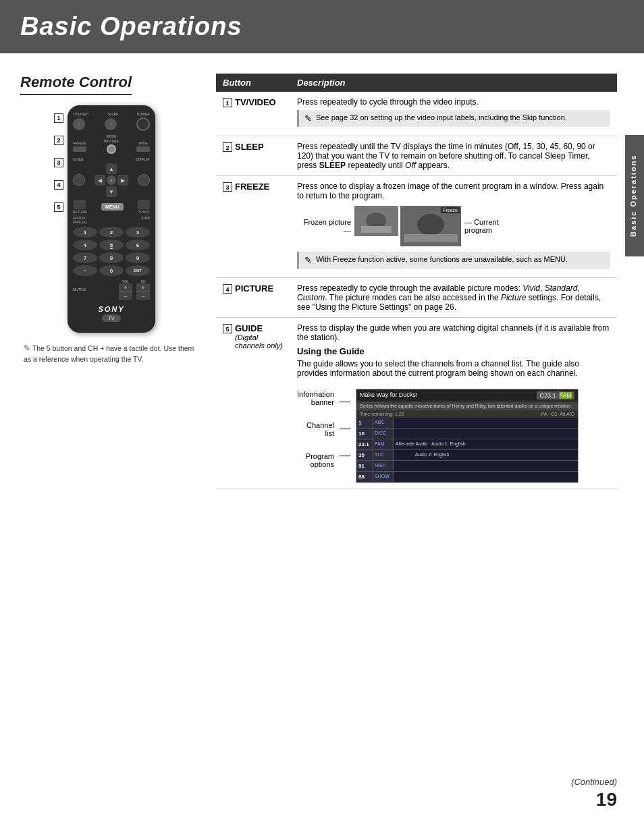 Image resolution: width=644 pixels, height=824 pixels. I want to click on display-btn, so click(144, 180).